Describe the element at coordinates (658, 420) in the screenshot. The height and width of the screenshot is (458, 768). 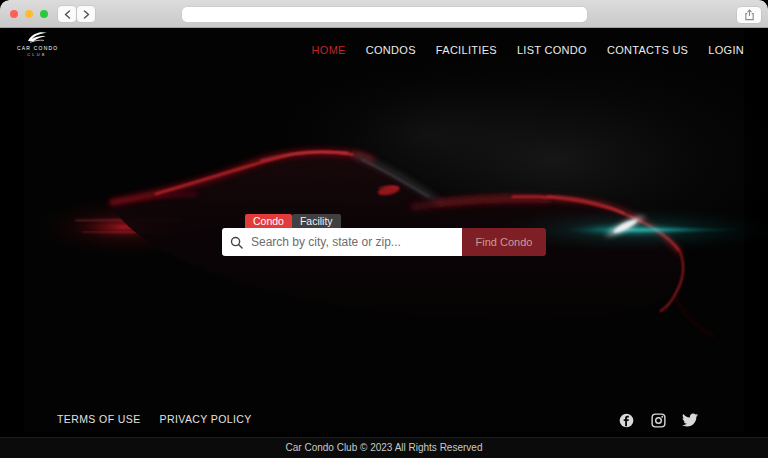
I see `instagram-link` at that location.